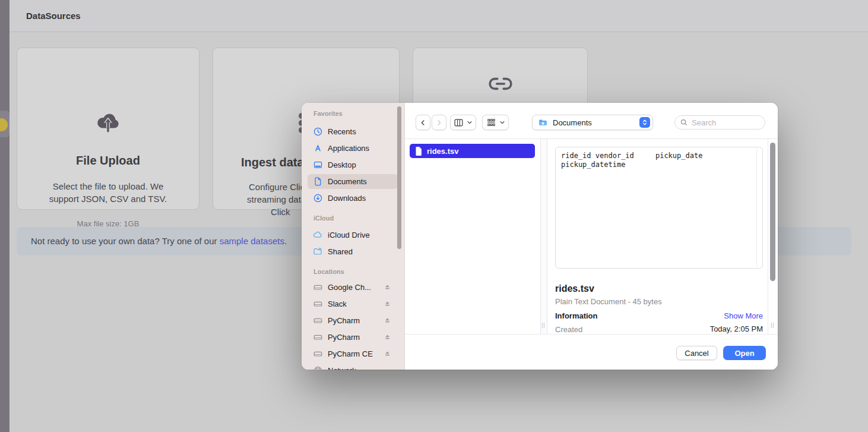  Describe the element at coordinates (443, 151) in the screenshot. I see `file-name: rides.tsv` at that location.